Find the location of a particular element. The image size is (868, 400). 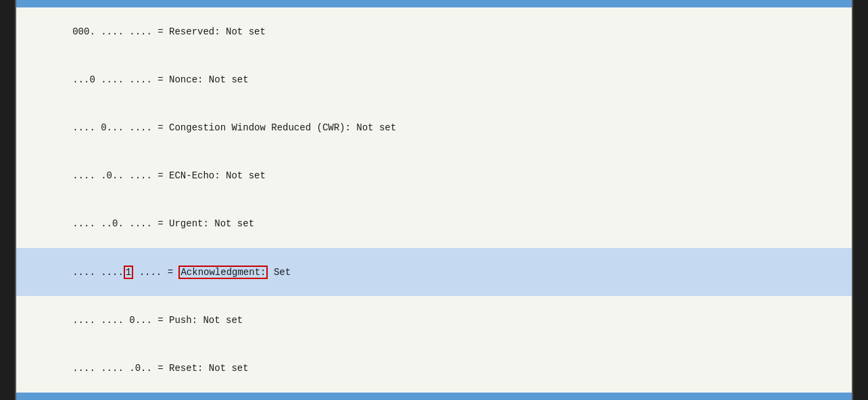

ecn-text: .... .0.. .... = ECN-Echo: Not set is located at coordinates (158, 176).